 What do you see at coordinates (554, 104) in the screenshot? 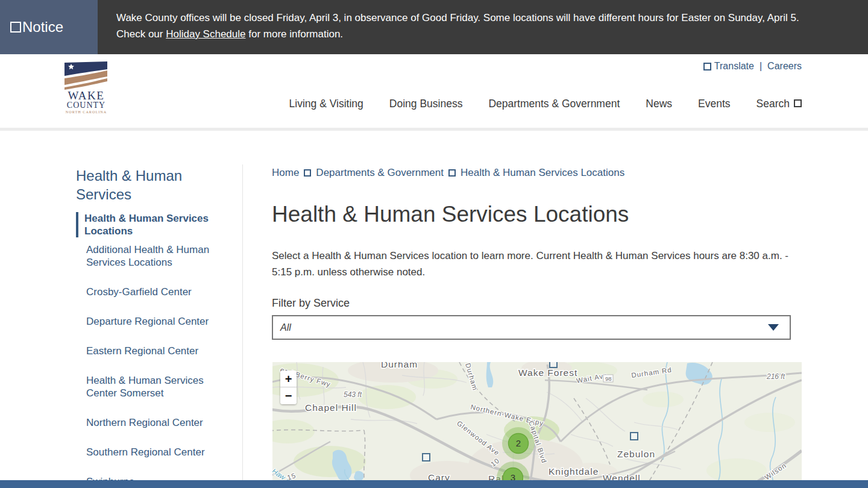
I see `nav-departments-government: Departments & Government` at bounding box center [554, 104].